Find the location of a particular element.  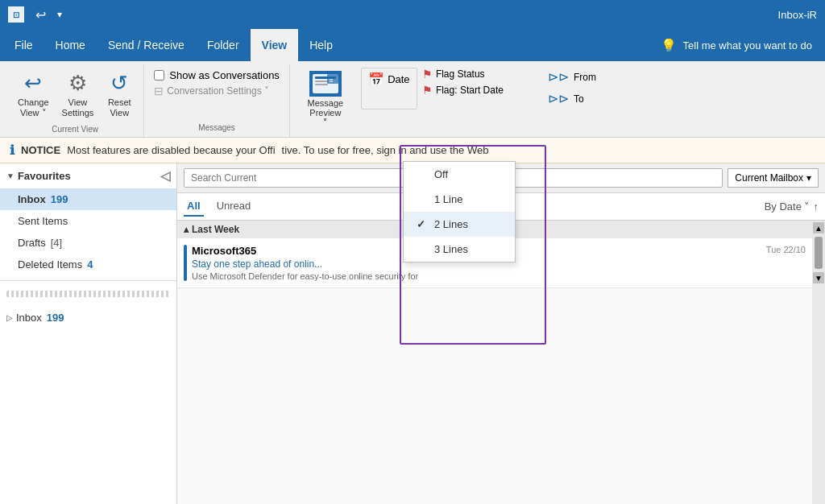

dropdown-2lines-label: 2 Lines is located at coordinates (451, 224).